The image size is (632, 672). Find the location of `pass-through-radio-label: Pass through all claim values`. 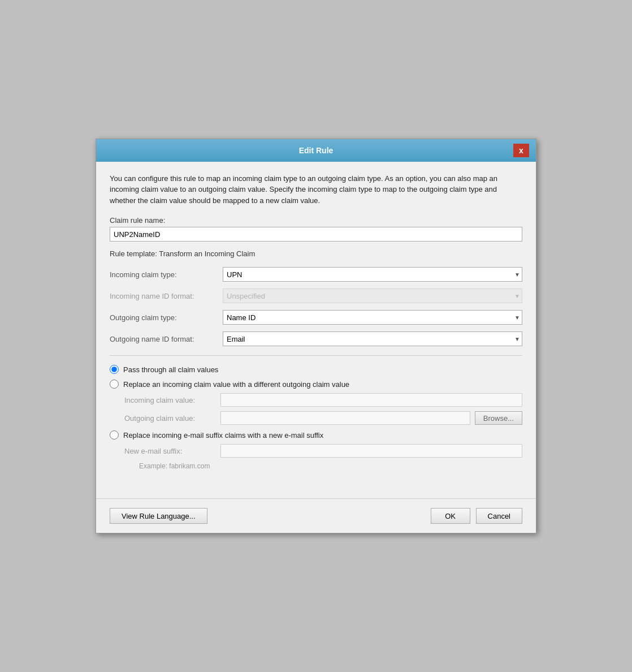

pass-through-radio-label: Pass through all claim values is located at coordinates (171, 370).